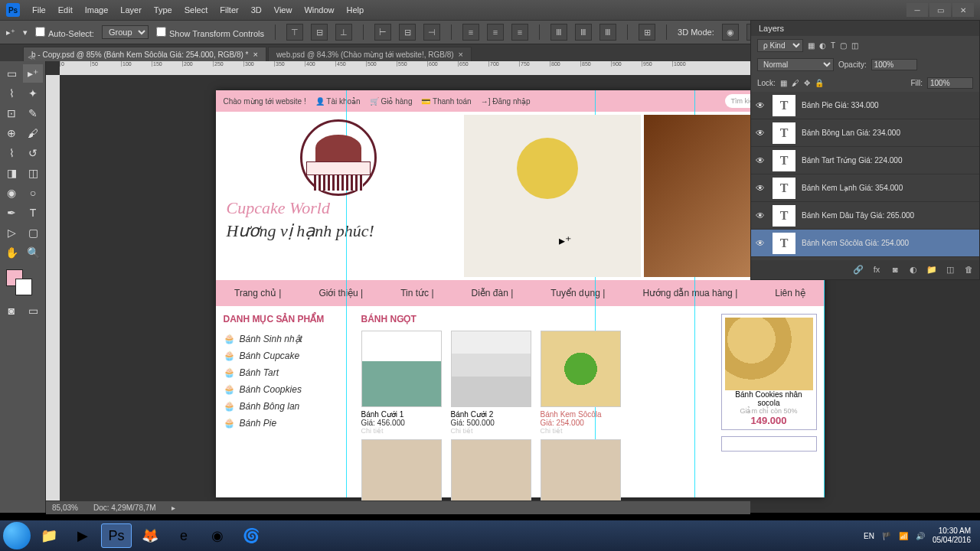 The width and height of the screenshot is (980, 551). Describe the element at coordinates (33, 253) in the screenshot. I see `zoom-tool-icon: 🔍` at that location.